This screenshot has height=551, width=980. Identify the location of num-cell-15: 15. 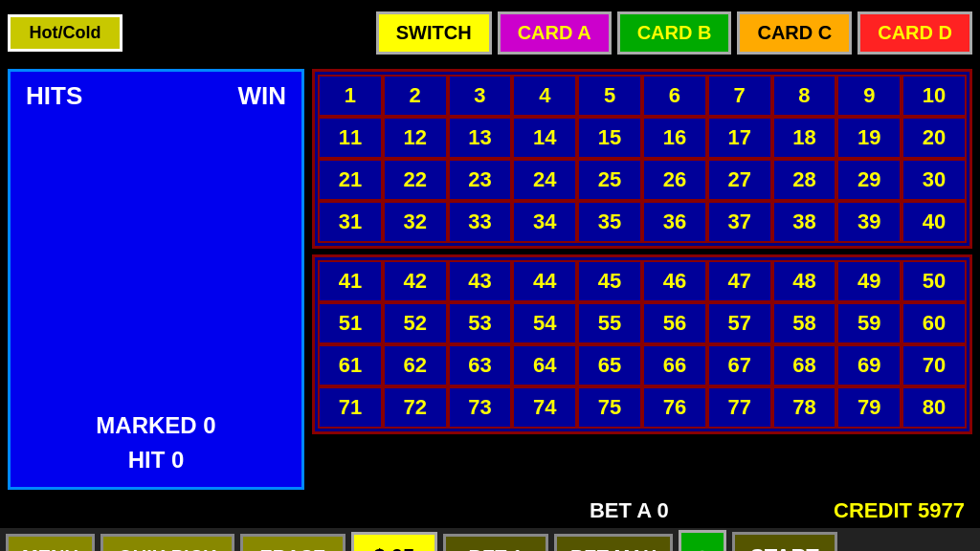
(610, 138).